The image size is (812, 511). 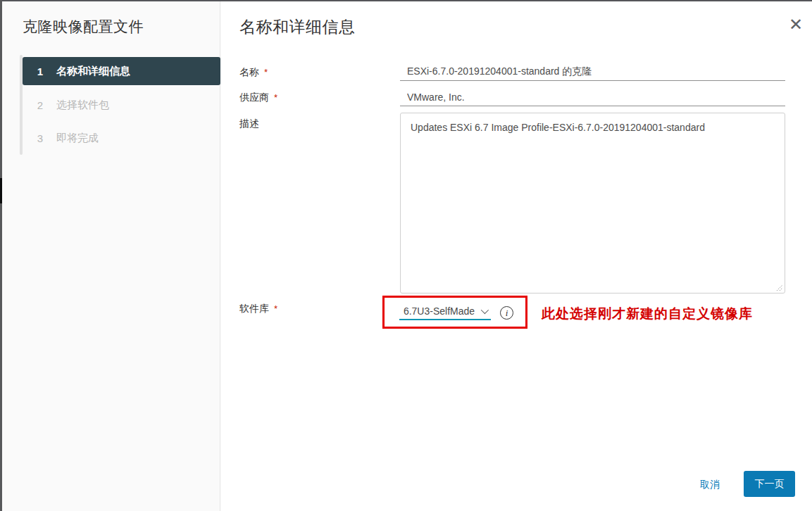 What do you see at coordinates (769, 484) in the screenshot?
I see `next-button: 下一页` at bounding box center [769, 484].